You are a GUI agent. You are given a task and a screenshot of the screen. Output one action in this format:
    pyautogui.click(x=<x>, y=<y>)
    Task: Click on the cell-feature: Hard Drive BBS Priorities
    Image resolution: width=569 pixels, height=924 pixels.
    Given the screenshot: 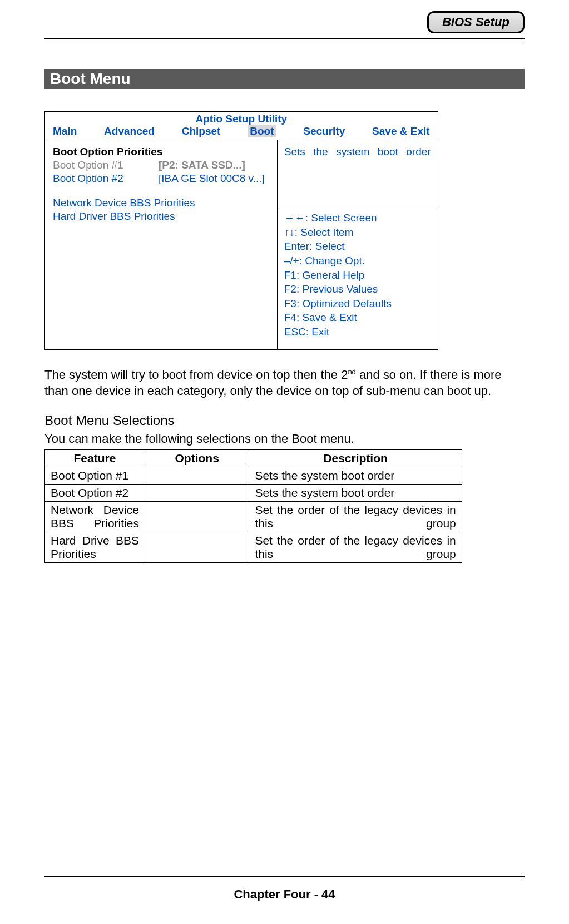 What is the action you would take?
    pyautogui.click(x=95, y=547)
    